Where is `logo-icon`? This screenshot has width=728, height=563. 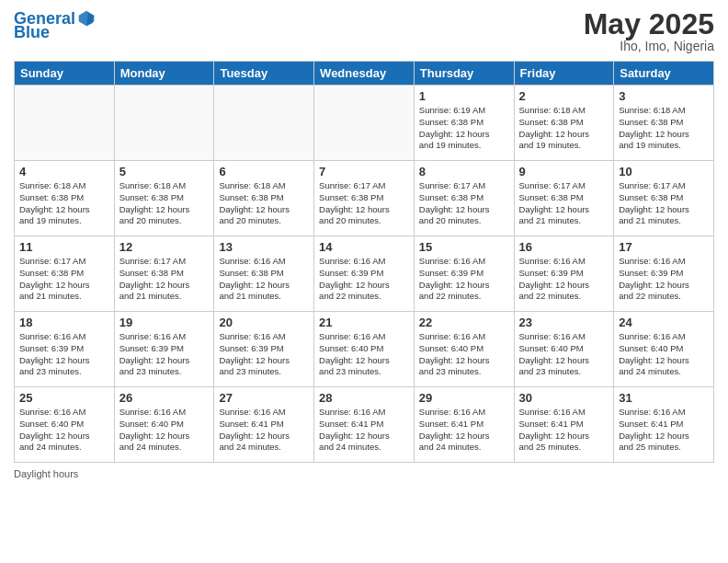
logo-icon is located at coordinates (86, 18).